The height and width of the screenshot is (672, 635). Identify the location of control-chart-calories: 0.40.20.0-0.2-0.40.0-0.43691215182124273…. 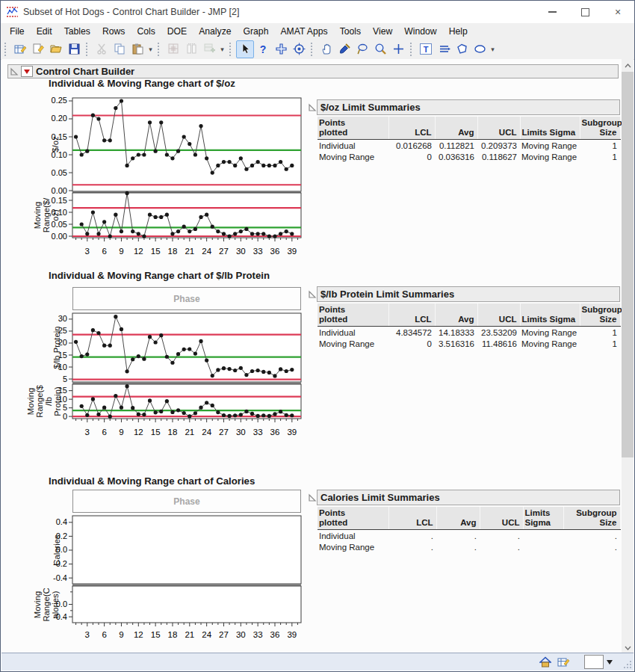
(167, 578).